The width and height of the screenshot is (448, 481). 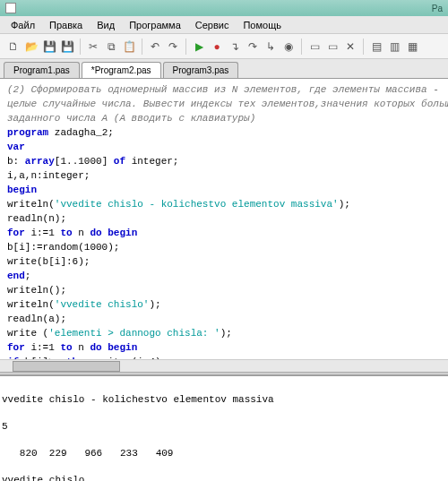 What do you see at coordinates (13, 47) in the screenshot?
I see `new-icon: 🗋` at bounding box center [13, 47].